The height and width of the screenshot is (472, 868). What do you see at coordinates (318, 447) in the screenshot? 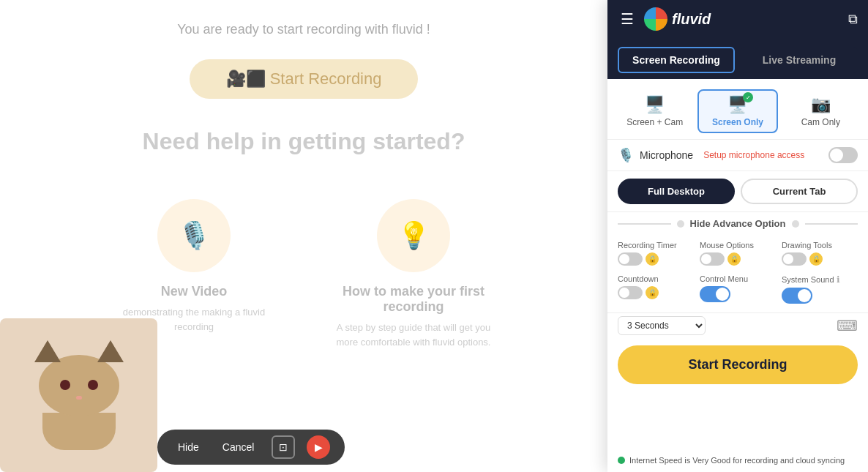
I see `play-button: ▶` at bounding box center [318, 447].